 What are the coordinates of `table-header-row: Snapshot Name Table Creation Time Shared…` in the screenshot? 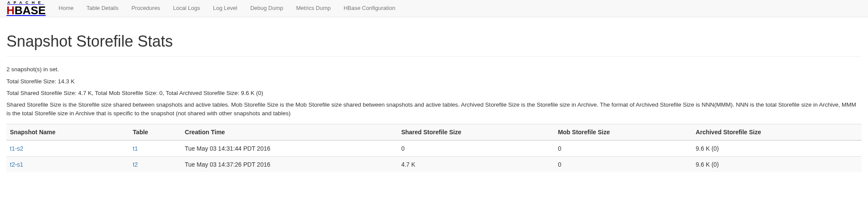 It's located at (434, 132).